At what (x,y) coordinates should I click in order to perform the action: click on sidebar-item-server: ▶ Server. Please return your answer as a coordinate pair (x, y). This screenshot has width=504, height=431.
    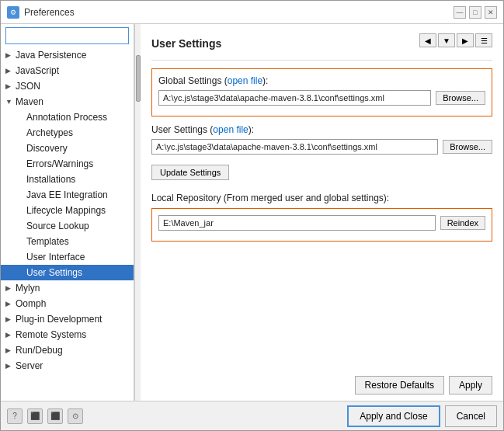
    Looking at the image, I should click on (67, 366).